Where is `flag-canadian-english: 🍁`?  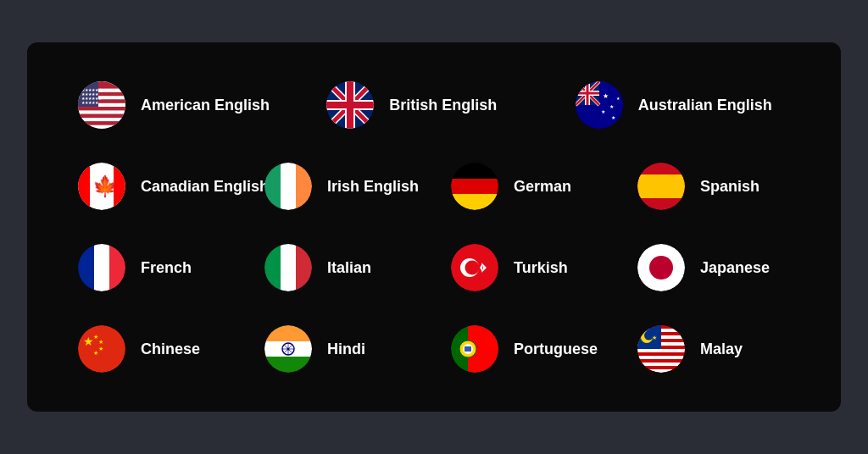 flag-canadian-english: 🍁 is located at coordinates (102, 186).